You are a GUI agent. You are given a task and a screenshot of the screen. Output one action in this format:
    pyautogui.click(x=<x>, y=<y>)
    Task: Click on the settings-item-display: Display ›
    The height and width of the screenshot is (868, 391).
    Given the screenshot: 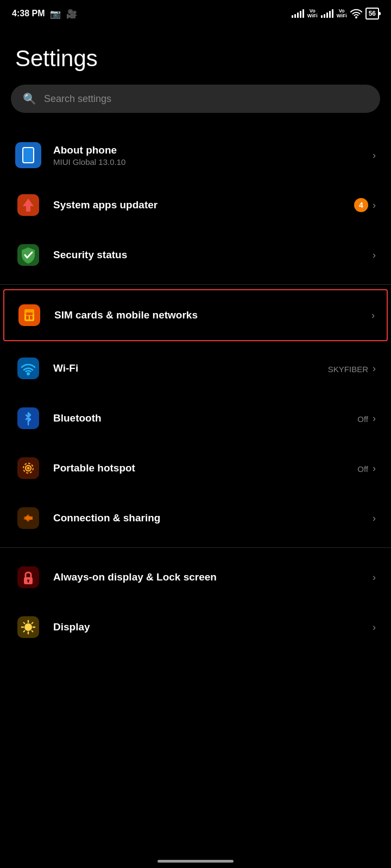 What is the action you would take?
    pyautogui.click(x=195, y=624)
    